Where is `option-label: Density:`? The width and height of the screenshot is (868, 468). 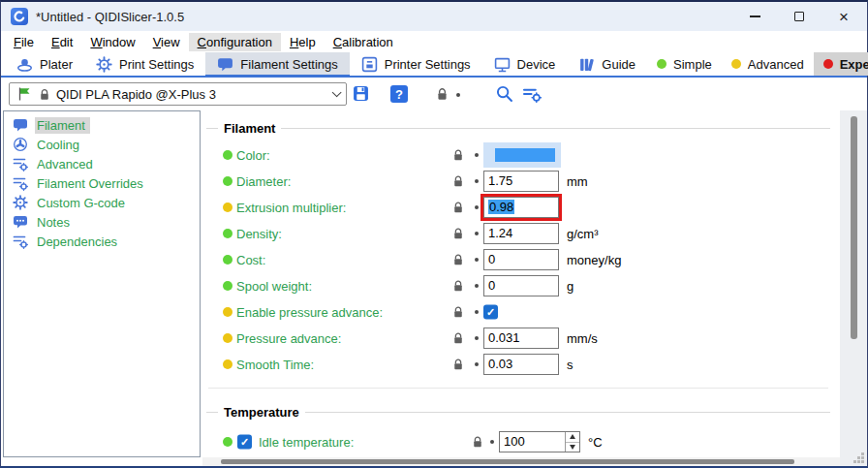
option-label: Density: is located at coordinates (260, 234).